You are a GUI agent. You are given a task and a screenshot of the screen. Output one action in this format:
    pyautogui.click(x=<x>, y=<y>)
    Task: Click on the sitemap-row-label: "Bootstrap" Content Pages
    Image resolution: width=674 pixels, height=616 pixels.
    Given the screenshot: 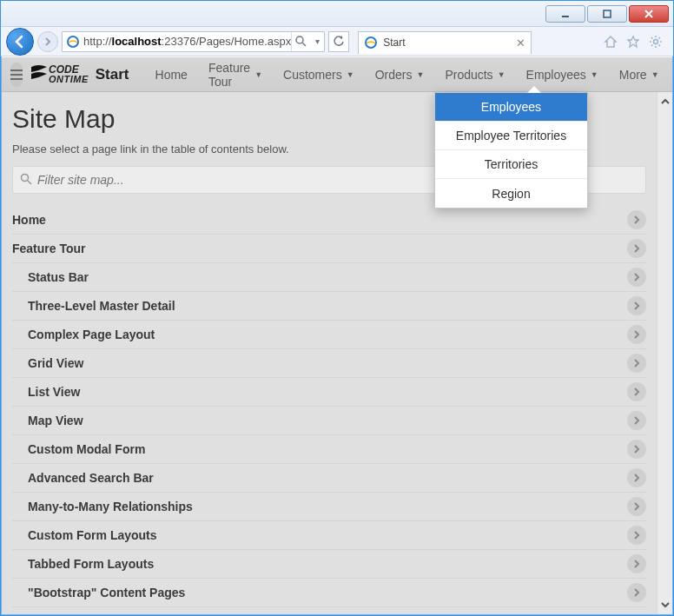 What is the action you would take?
    pyautogui.click(x=99, y=593)
    